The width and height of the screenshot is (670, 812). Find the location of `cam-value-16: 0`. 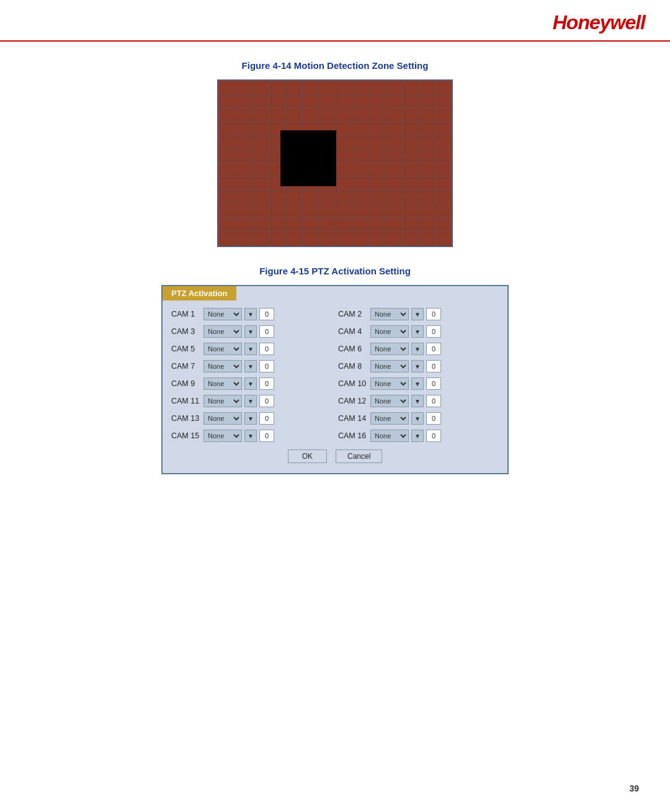

cam-value-16: 0 is located at coordinates (434, 436).